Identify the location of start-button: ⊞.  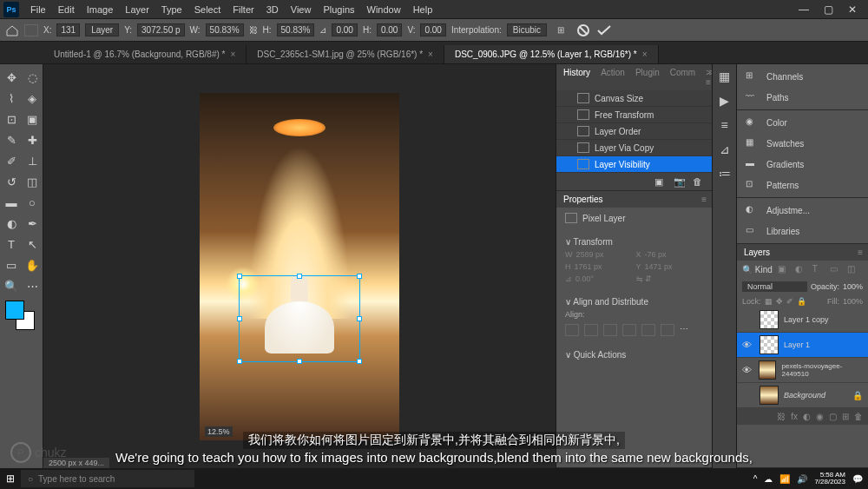
(10, 479).